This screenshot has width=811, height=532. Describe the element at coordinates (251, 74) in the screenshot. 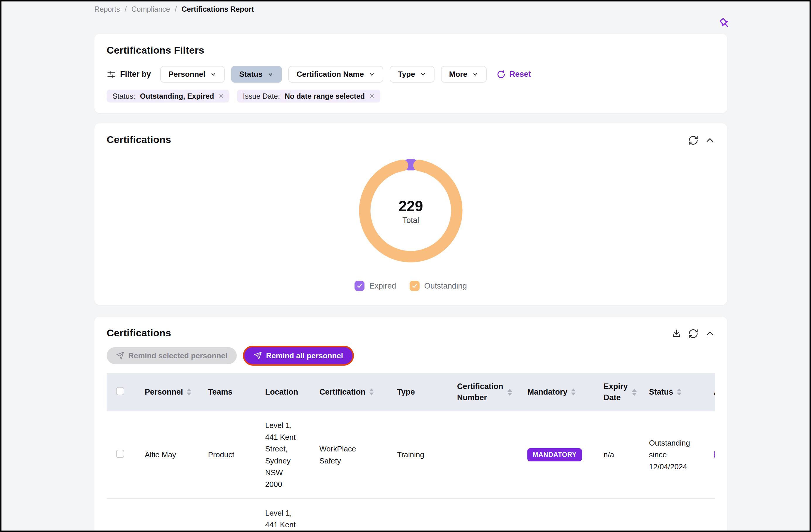

I see `status-filter-label: Status` at that location.